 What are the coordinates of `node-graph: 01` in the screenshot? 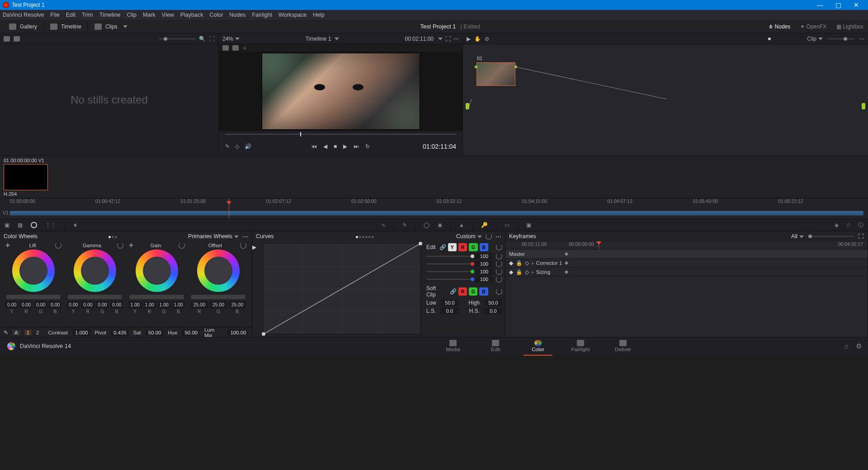 It's located at (665, 100).